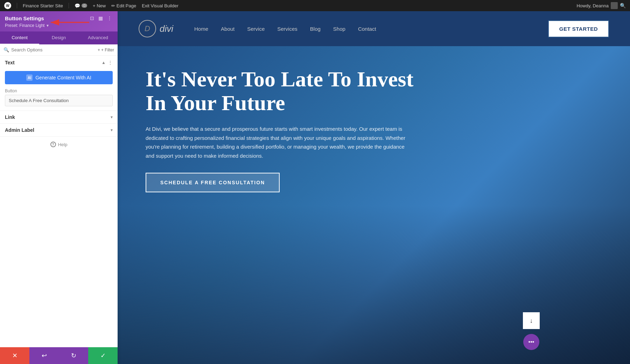  What do you see at coordinates (59, 130) in the screenshot?
I see `admin-label-section: Admin Label ▾` at bounding box center [59, 130].